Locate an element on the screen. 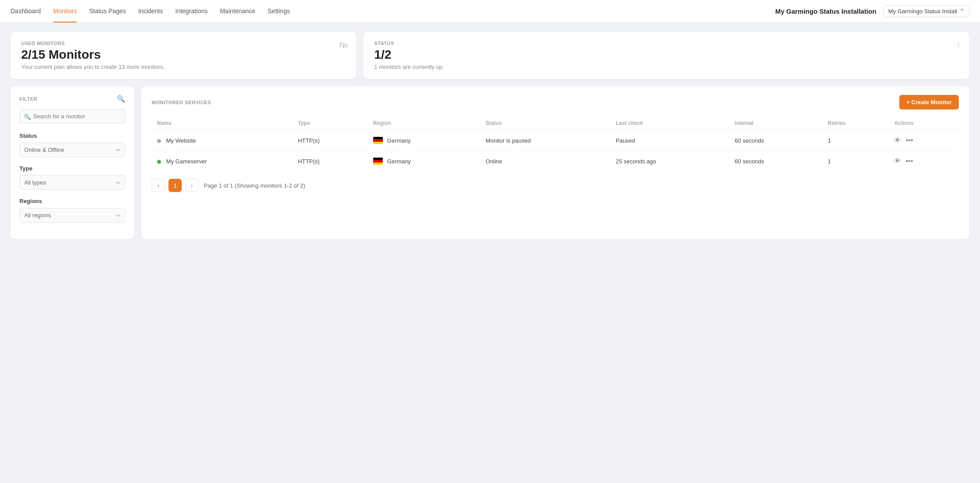  pagination-prev: ‹ is located at coordinates (158, 185).